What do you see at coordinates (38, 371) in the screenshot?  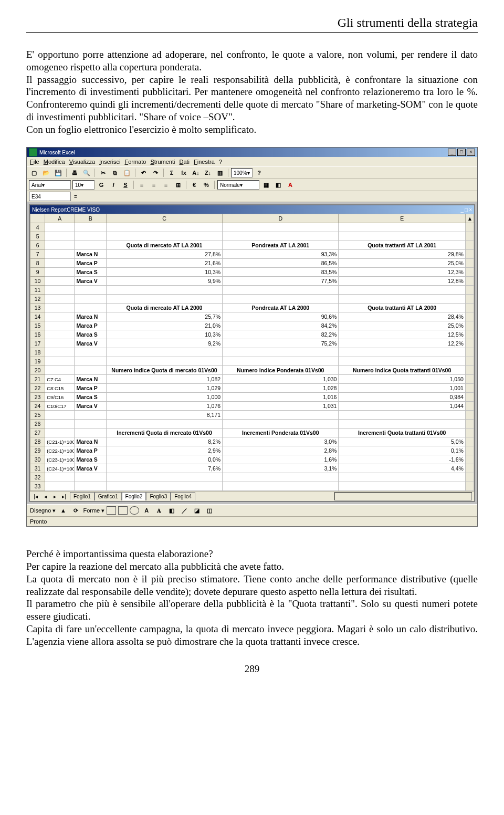 I see `row-header: 20` at bounding box center [38, 371].